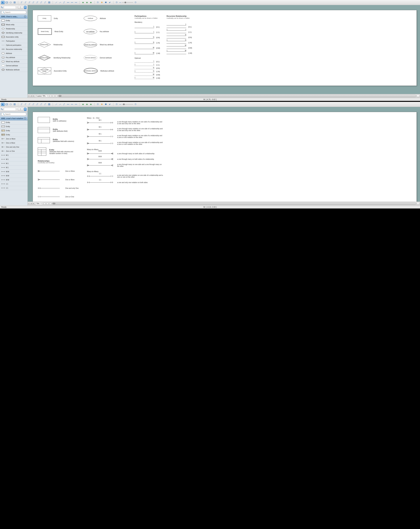 The height and width of the screenshot is (529, 420). I want to click on participation-line-dashed: 1N, so click(144, 71).